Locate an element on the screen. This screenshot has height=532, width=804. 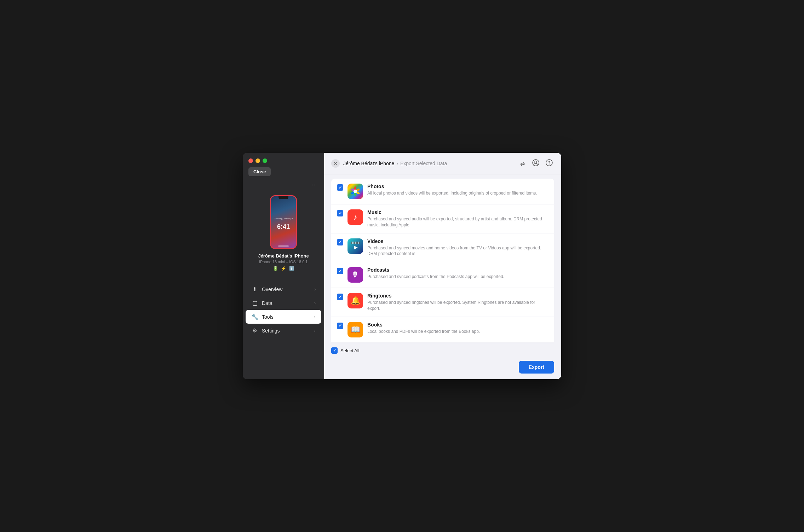
select-all-checkbox is located at coordinates (334, 351).